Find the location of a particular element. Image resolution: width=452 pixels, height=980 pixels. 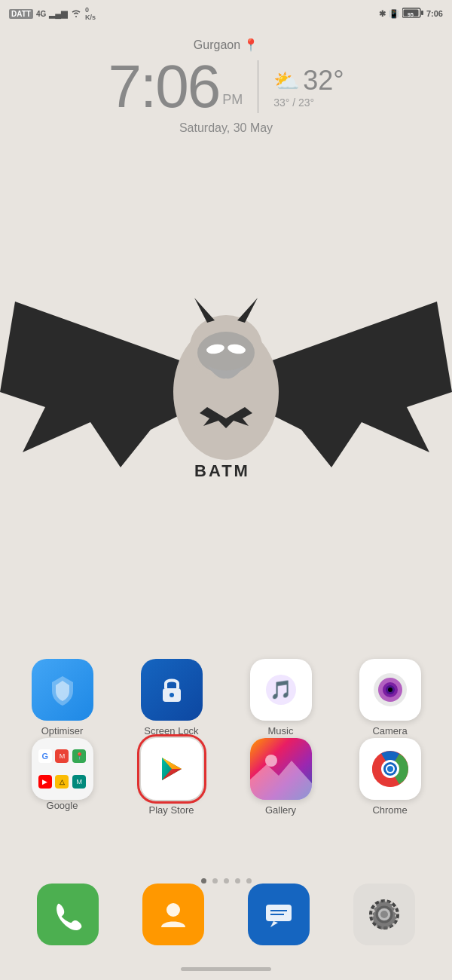

meet-icon: M is located at coordinates (79, 782).